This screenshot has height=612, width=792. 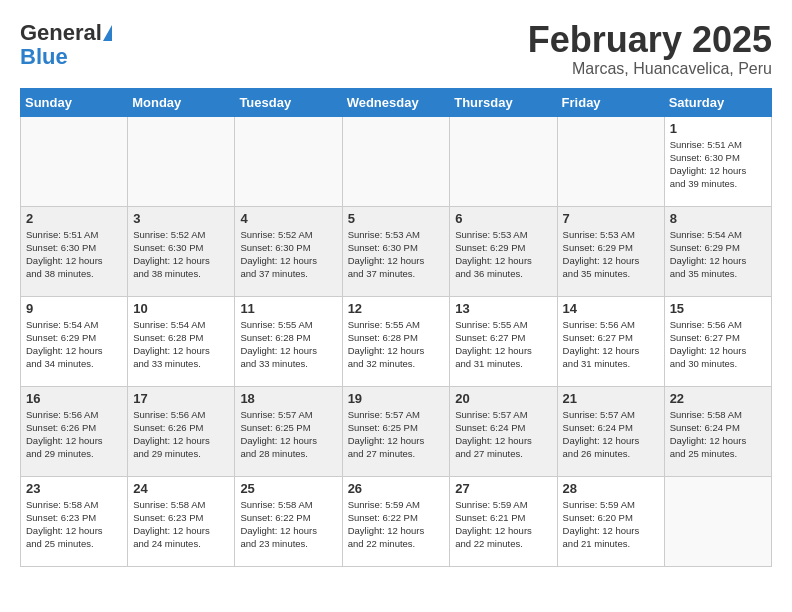 I want to click on day-number: 17, so click(x=181, y=398).